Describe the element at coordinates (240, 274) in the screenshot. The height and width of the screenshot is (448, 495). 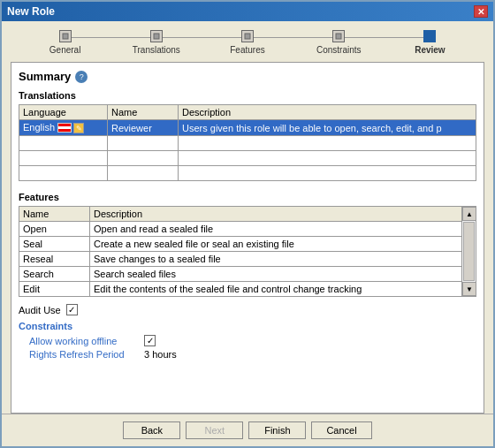
I see `table-row: Search Search sealed files` at that location.